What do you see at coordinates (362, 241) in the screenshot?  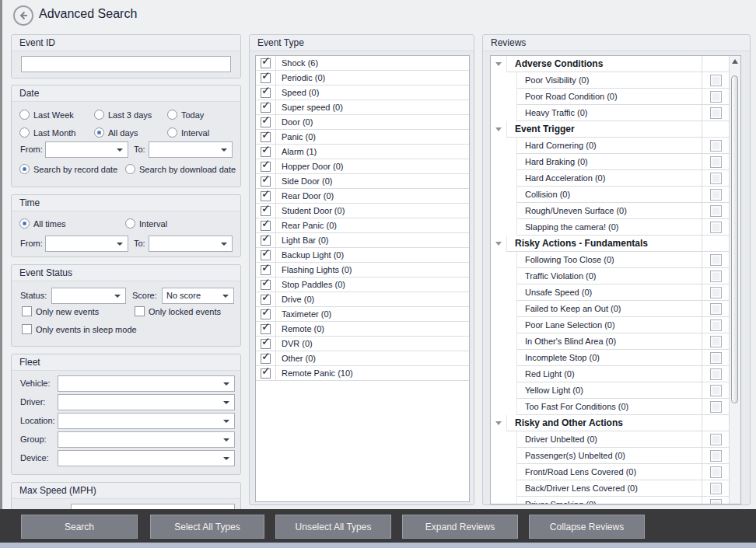 I see `event-type-row: ✓Light Bar (0)` at bounding box center [362, 241].